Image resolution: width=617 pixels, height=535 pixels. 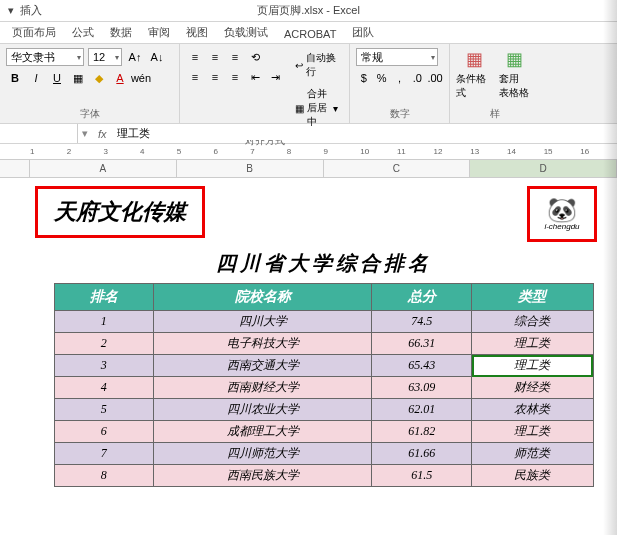 What do you see at coordinates (435, 78) in the screenshot?
I see `decrease-decimal-icon: .00` at bounding box center [435, 78].